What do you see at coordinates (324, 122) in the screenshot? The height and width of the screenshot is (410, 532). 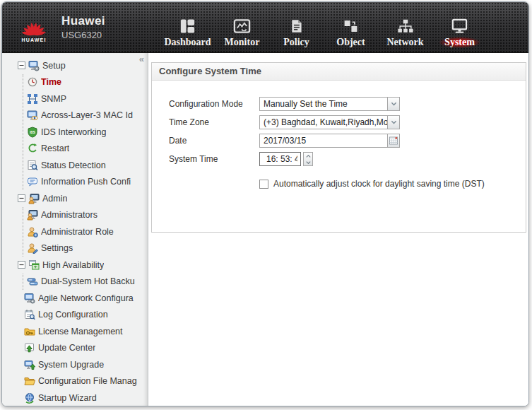 I see `time-zone-value: (+3) Baghdad, Kuwait,Riyadh,Mo` at bounding box center [324, 122].